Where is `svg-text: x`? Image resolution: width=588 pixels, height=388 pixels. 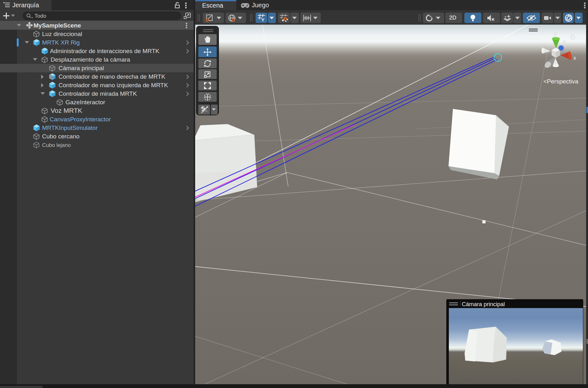 svg-text: x is located at coordinates (575, 58).